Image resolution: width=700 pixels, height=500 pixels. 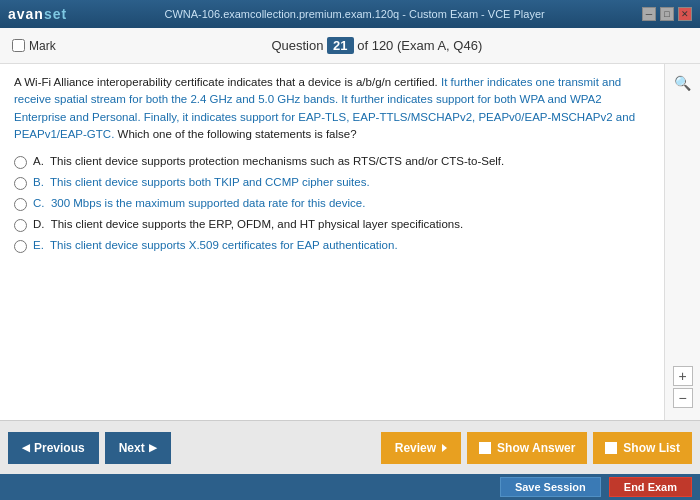 What do you see at coordinates (416, 448) in the screenshot?
I see `review-label: Review` at bounding box center [416, 448].